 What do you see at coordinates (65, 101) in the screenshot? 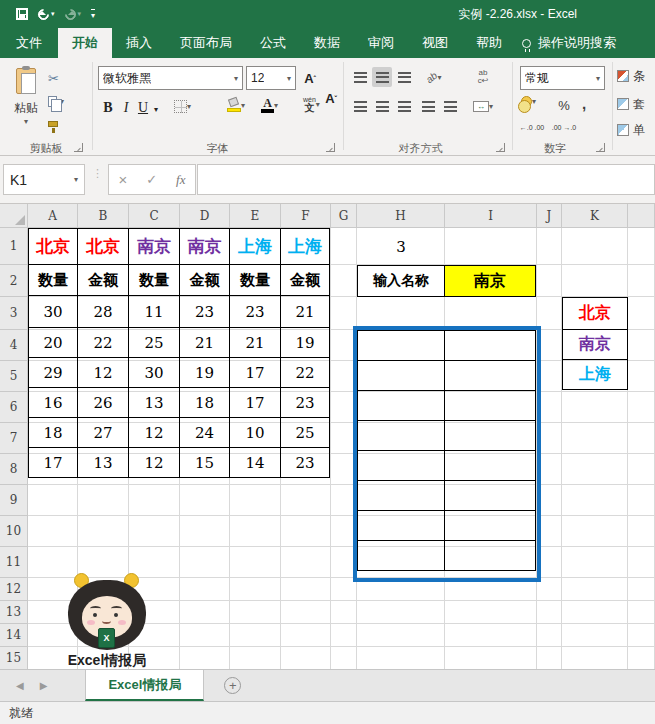
I see `copy-button: ▾` at bounding box center [65, 101].